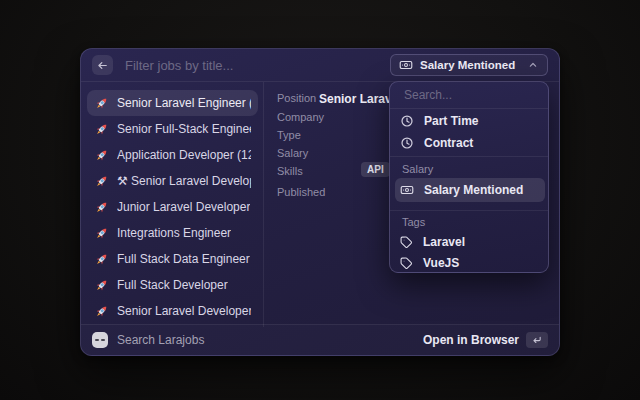 This screenshot has width=640, height=400. I want to click on job-list-item: Senior Laravel Engineer (Shapin..., so click(172, 103).